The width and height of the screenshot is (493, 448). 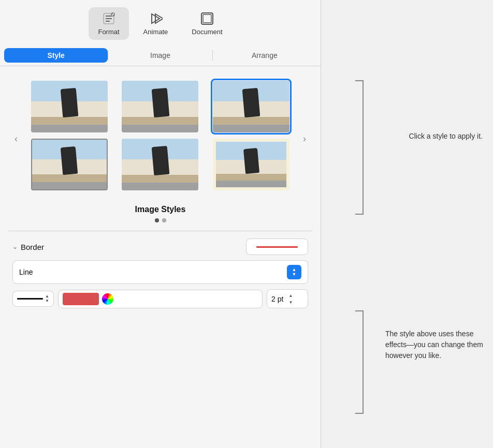 I want to click on line-style-up-icon: ▲, so click(x=47, y=296).